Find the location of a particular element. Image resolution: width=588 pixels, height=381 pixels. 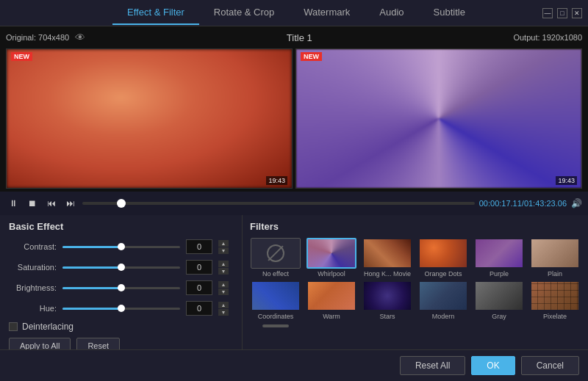

filter-name-pixelate: Pixelate is located at coordinates (555, 316).